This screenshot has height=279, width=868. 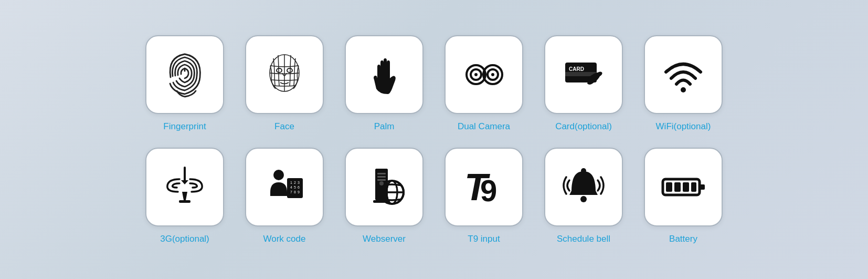 What do you see at coordinates (584, 187) in the screenshot?
I see `schedulebell-icon` at bounding box center [584, 187].